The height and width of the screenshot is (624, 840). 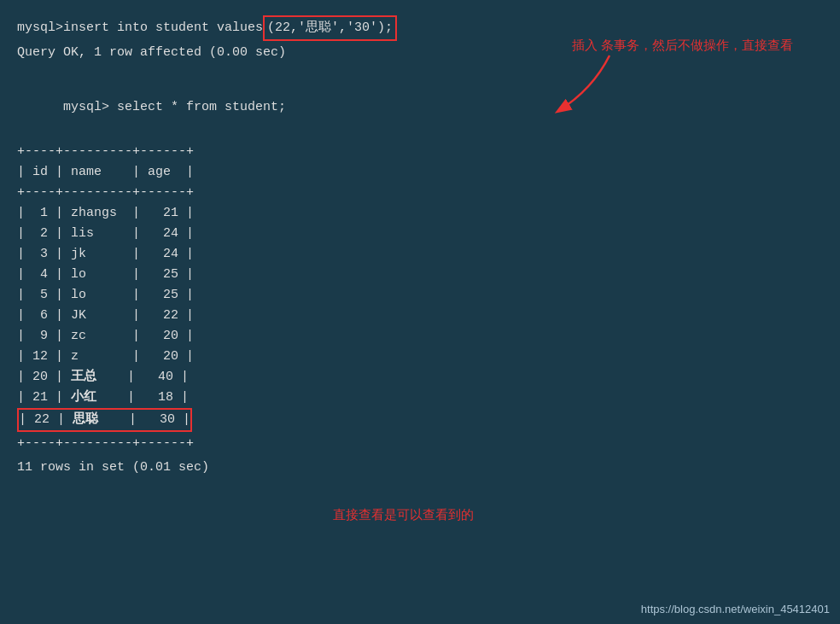 I want to click on table-row-22-content: | 22 | 思聪 | 30 |, so click(x=104, y=420).